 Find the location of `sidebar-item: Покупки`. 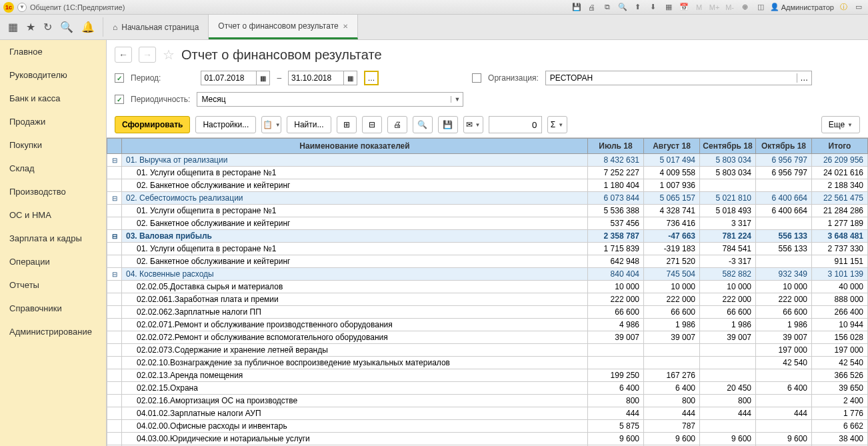

sidebar-item: Покупки is located at coordinates (53, 145).